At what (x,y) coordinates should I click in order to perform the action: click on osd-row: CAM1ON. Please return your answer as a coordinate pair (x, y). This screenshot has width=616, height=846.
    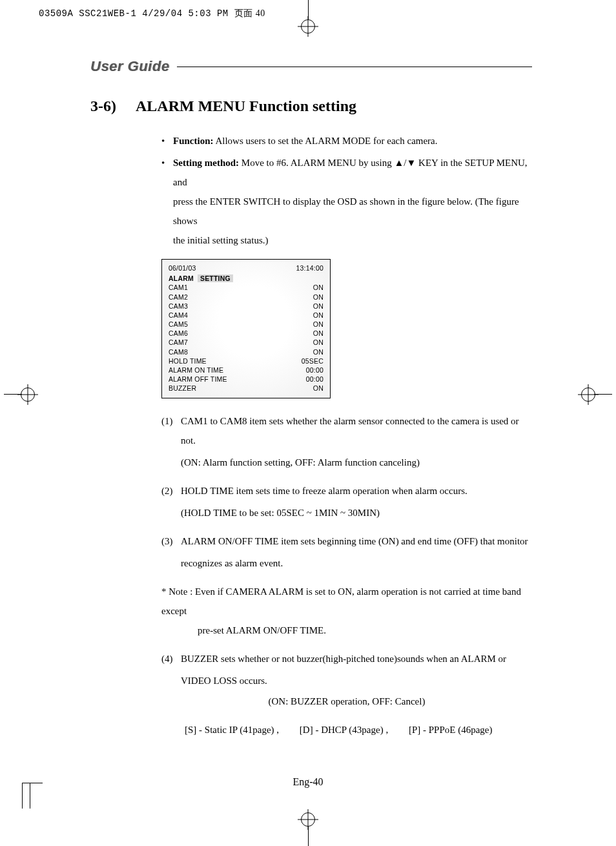
    Looking at the image, I should click on (246, 287).